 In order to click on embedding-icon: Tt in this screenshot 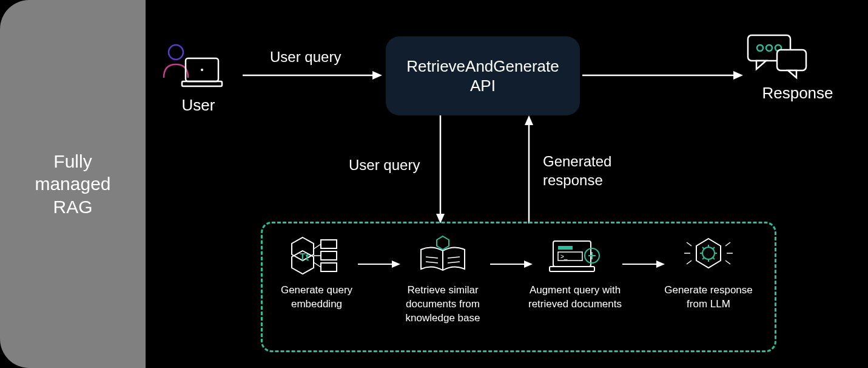, I will do `click(317, 256)`.